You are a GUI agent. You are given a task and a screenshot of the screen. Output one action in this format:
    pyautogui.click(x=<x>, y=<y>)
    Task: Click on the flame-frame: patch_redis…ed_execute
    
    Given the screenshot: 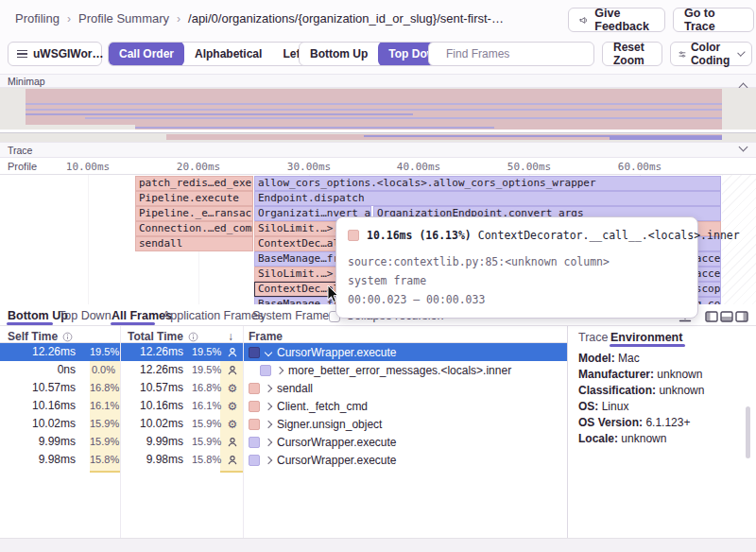 What is the action you would take?
    pyautogui.click(x=195, y=183)
    